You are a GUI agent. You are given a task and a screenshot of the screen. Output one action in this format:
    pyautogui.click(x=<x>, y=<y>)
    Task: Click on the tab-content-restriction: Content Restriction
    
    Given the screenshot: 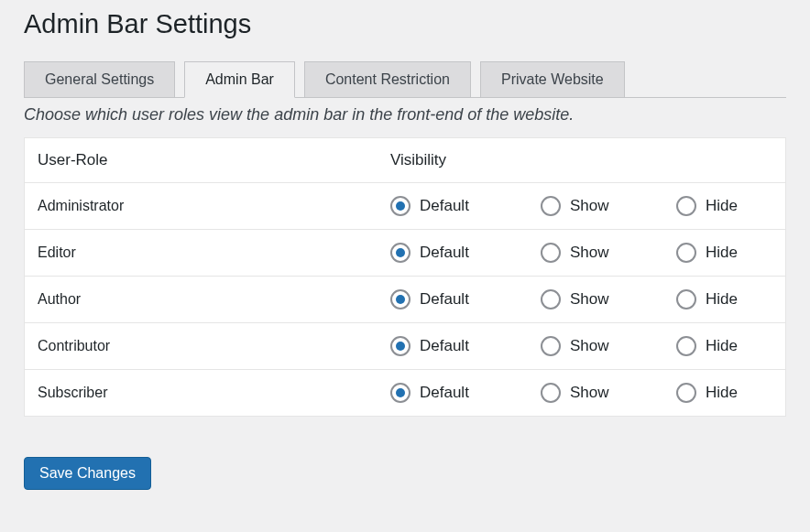 What is the action you would take?
    pyautogui.click(x=388, y=80)
    